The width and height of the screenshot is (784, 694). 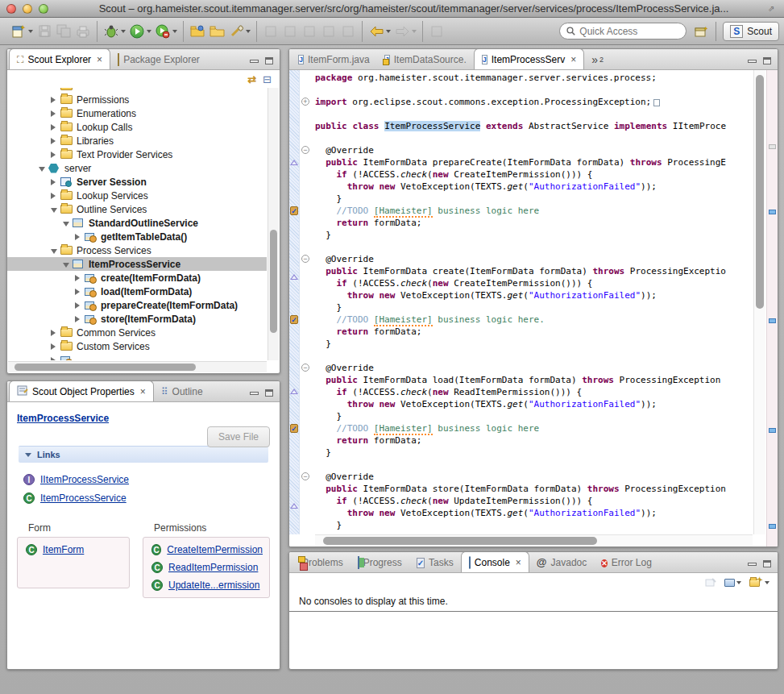 I want to click on links-link: IItemProcessService, so click(x=85, y=480).